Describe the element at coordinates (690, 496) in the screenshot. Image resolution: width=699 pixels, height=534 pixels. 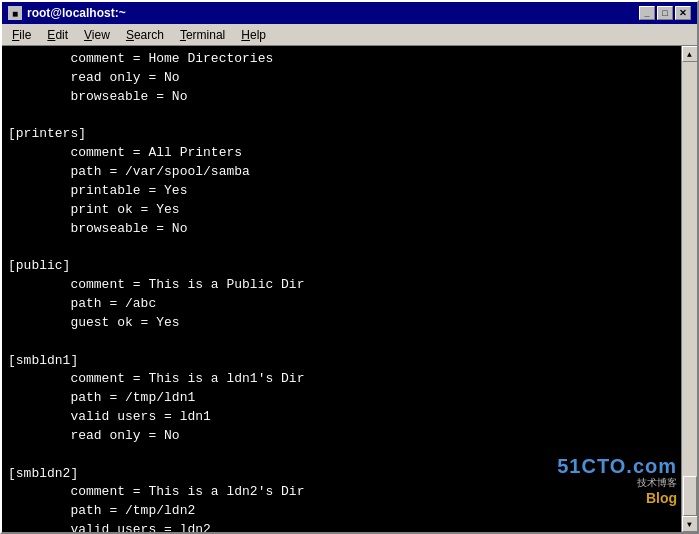
I see `scroll-thumb` at that location.